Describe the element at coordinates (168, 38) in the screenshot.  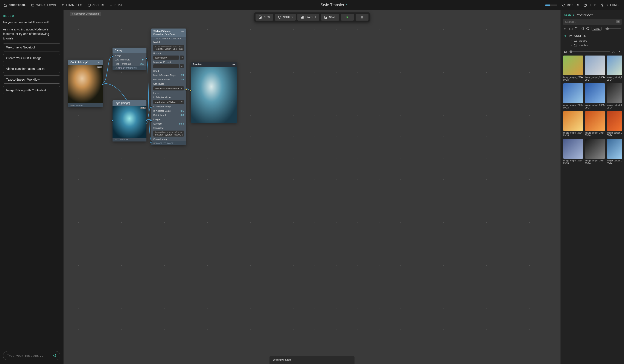
I see `recommended-models-button: RECOMMENDED MODELS` at that location.